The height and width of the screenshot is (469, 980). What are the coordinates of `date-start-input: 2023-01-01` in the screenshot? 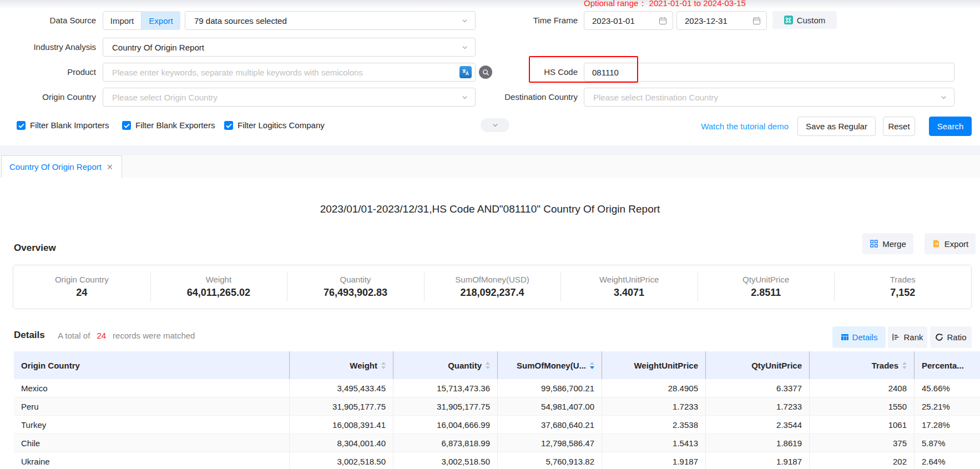 It's located at (628, 21).